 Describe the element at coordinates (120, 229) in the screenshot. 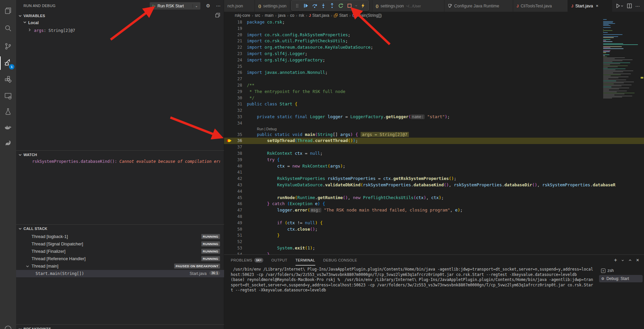

I see `call-stack-section-header: CALL STACK` at that location.